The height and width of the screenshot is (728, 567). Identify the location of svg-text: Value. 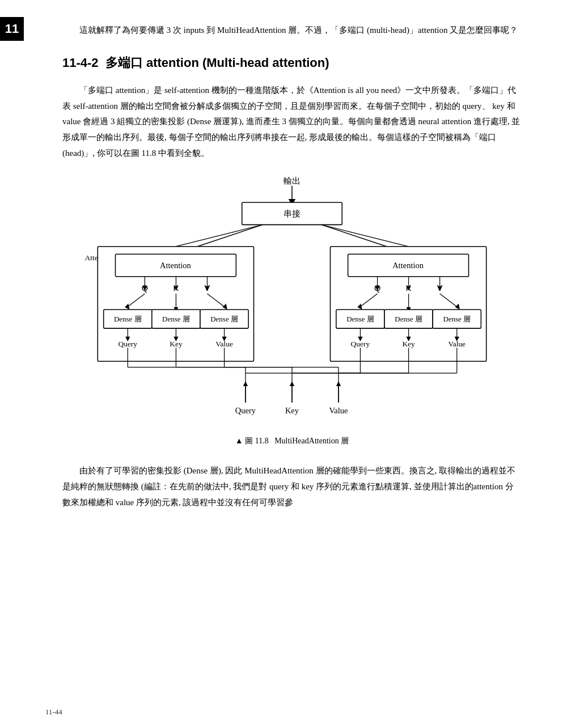
(339, 410).